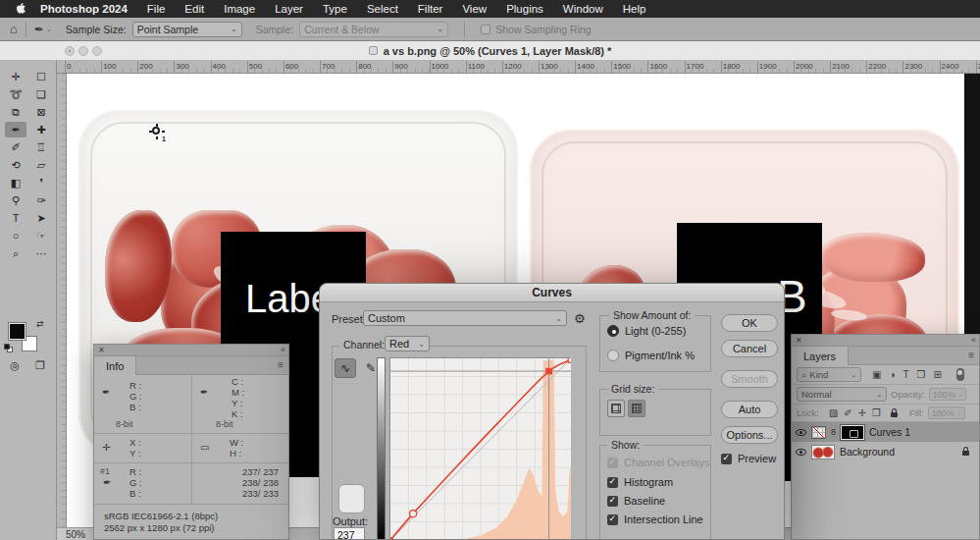  Describe the element at coordinates (16, 147) in the screenshot. I see `brush-tool: ✐` at that location.